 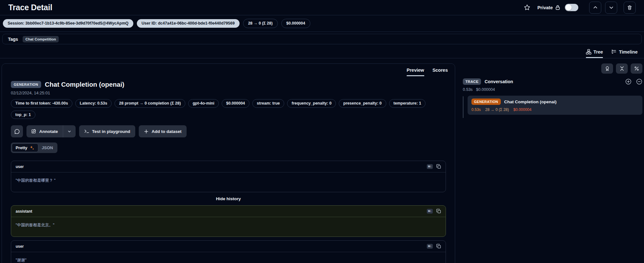 I want to click on attr-badge: 28 prompt → 0 completion (Σ 28), so click(x=150, y=103).